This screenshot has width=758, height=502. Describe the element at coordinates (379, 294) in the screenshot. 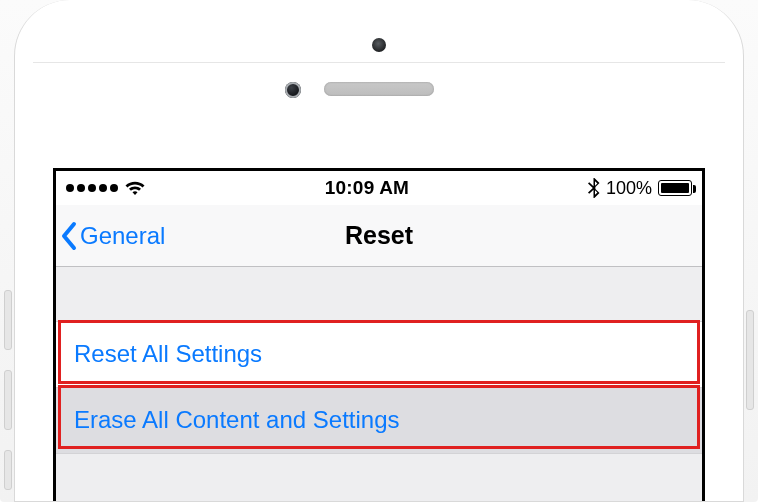

I see `section-spacer` at that location.